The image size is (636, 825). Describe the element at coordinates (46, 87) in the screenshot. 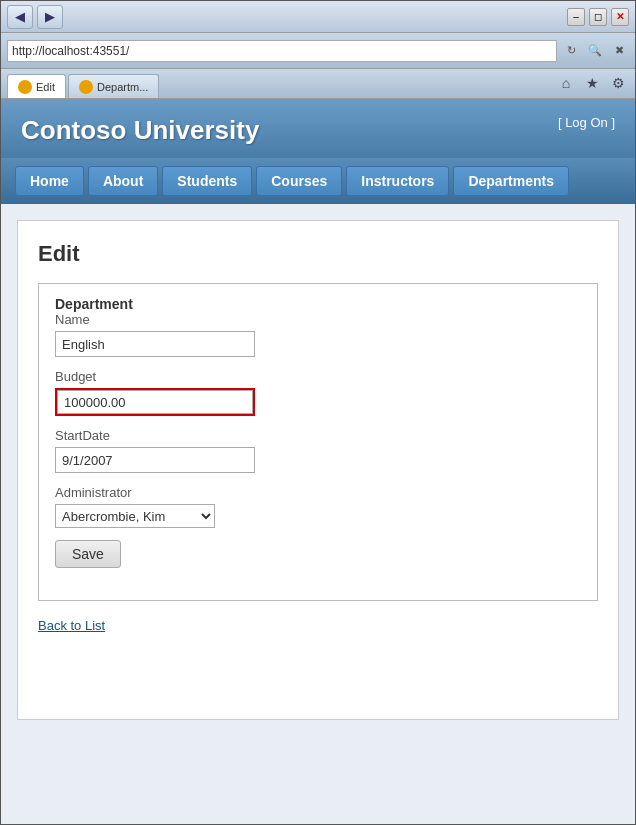

I see `tab-label-edit: Edit` at that location.